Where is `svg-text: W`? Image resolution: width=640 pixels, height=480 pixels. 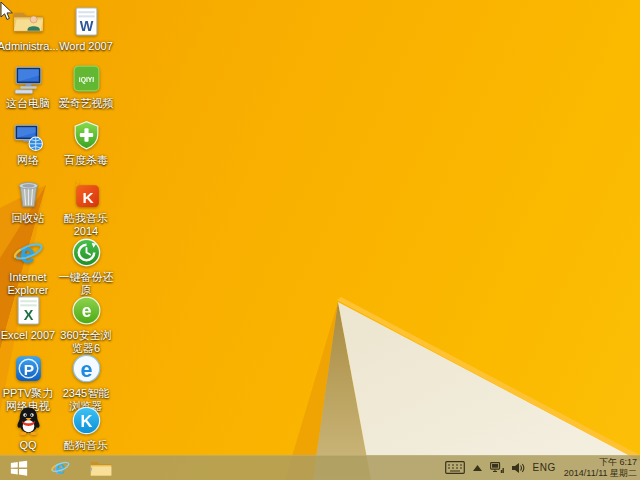
svg-text: W is located at coordinates (86, 26).